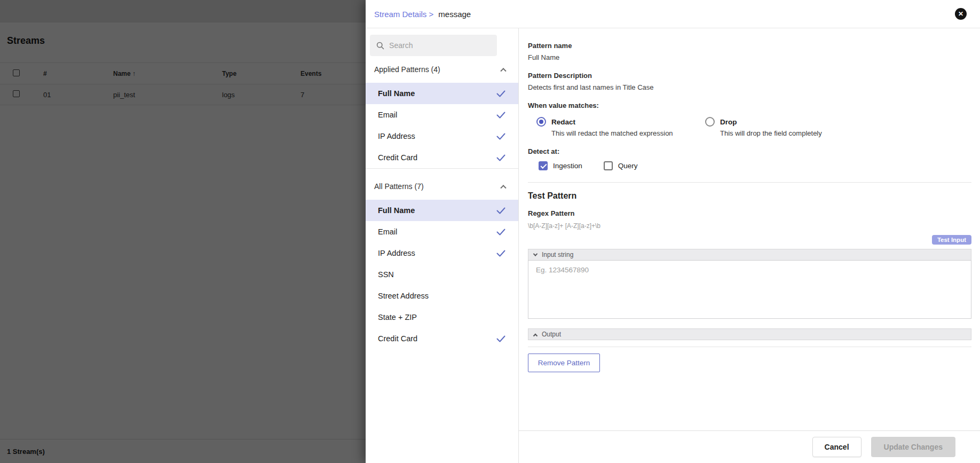 This screenshot has width=980, height=463. I want to click on pattern-list-item: State + ZIP, so click(442, 317).